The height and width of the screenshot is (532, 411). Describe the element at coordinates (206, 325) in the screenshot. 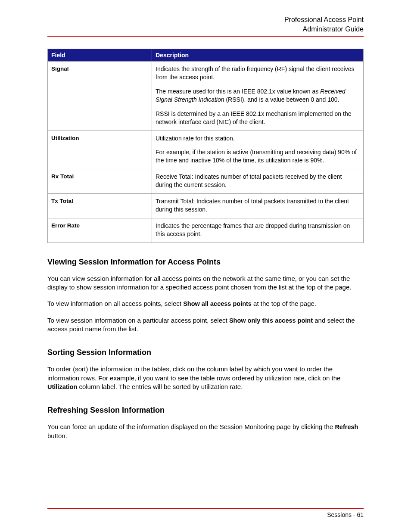

I see `body-paragraph: To view session information on a particu…` at that location.